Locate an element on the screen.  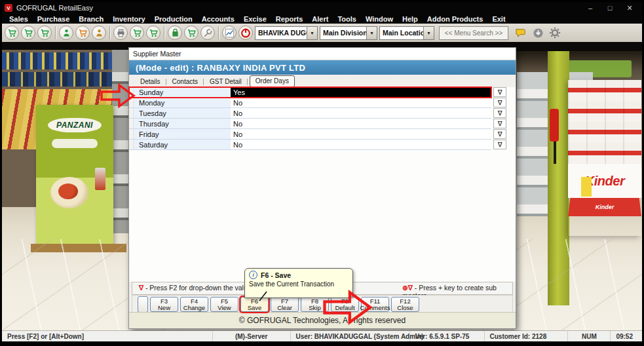
bag-icon is located at coordinates (175, 33).